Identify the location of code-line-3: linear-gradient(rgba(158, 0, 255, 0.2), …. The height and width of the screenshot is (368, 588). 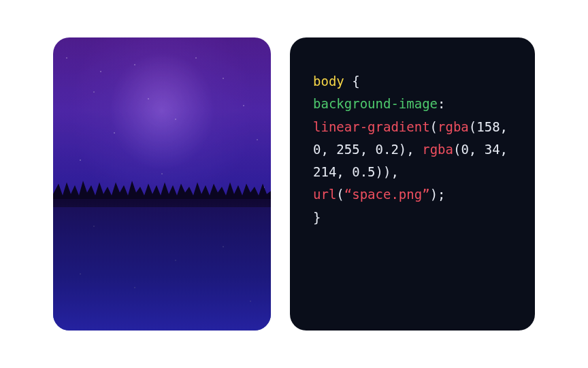
(412, 150).